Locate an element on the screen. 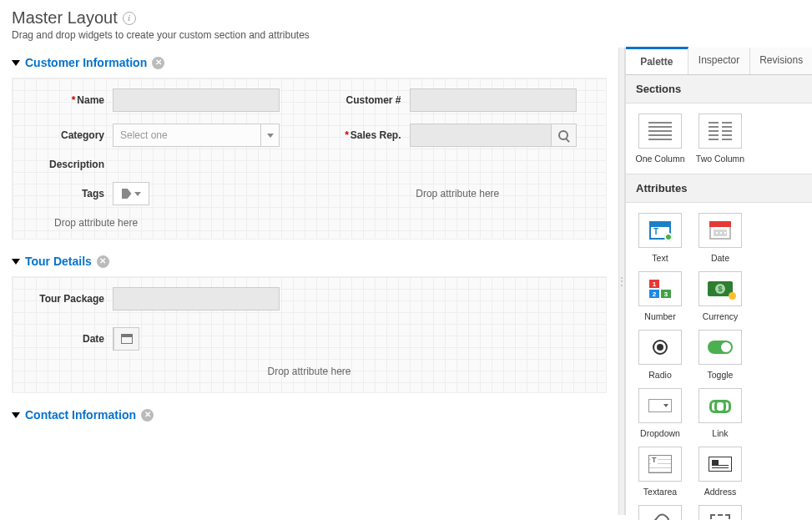  field-label: Customer # is located at coordinates (373, 100).